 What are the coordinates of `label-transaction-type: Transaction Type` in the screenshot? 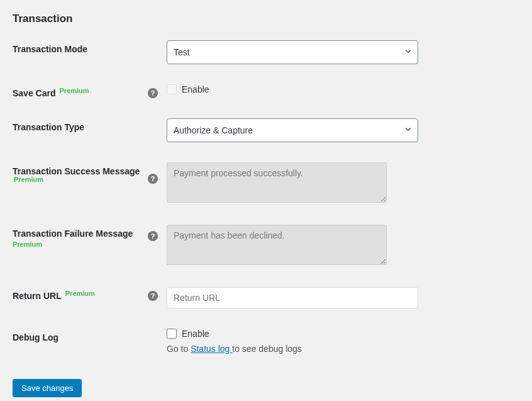 It's located at (48, 127).